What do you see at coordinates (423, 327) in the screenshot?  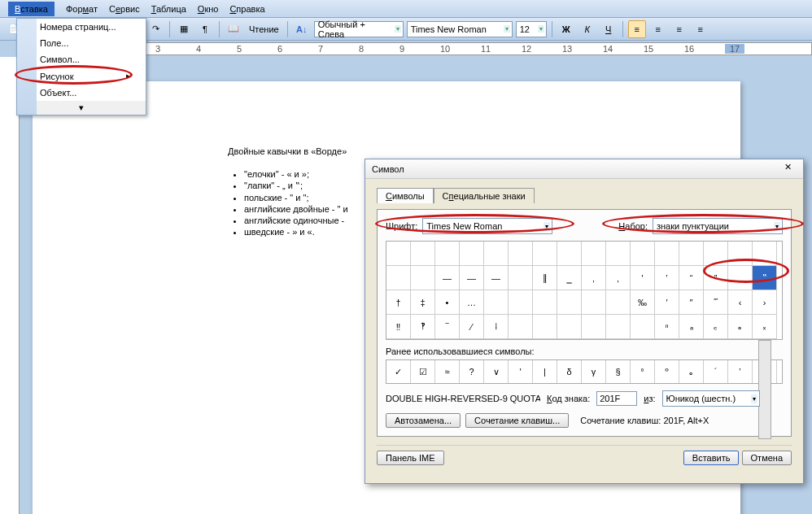 I see `symbol-cell: ‽` at bounding box center [423, 327].